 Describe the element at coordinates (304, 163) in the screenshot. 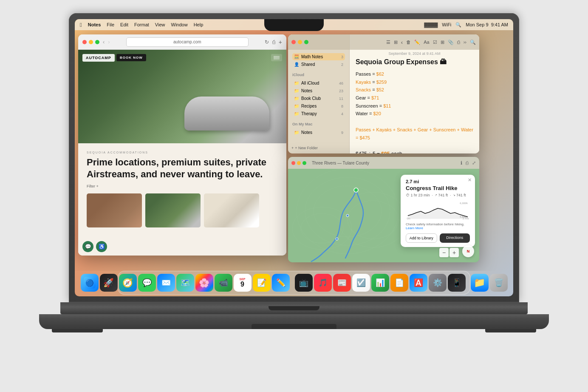

I see `maps-maximize-button` at that location.